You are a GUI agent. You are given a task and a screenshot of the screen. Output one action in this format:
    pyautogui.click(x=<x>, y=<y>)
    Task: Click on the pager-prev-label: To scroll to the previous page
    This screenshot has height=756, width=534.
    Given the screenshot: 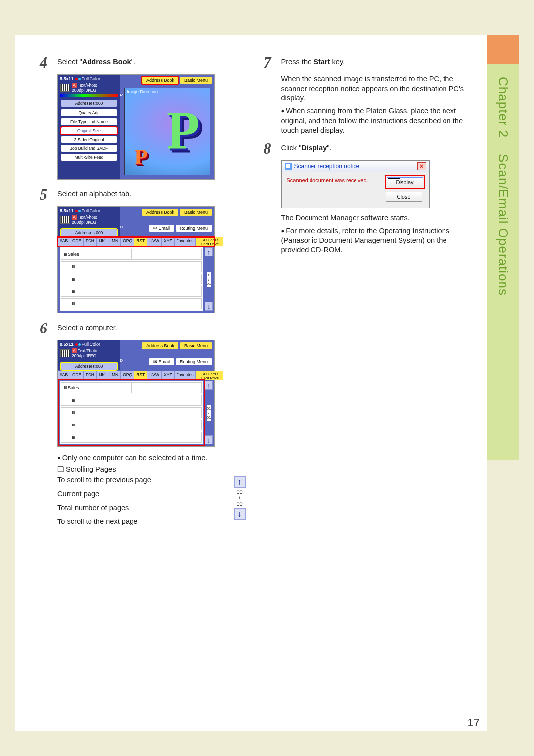 What is the action you would take?
    pyautogui.click(x=104, y=480)
    